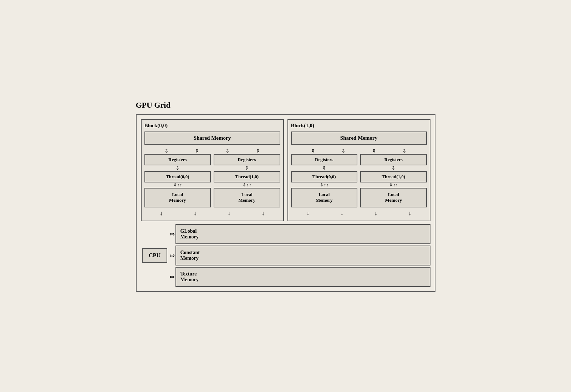  I want to click on va4: ⇕, so click(244, 185).